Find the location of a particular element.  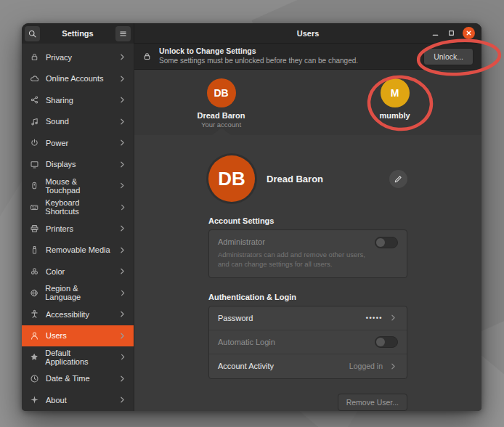

unlock-banner: Unlock to Change Settings Some settings … is located at coordinates (308, 57).